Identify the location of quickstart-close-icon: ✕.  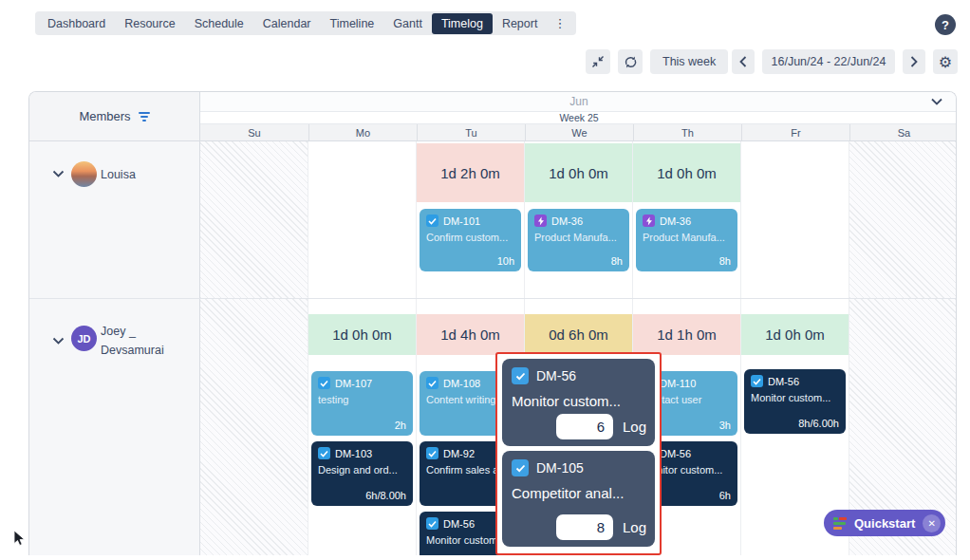
(932, 524).